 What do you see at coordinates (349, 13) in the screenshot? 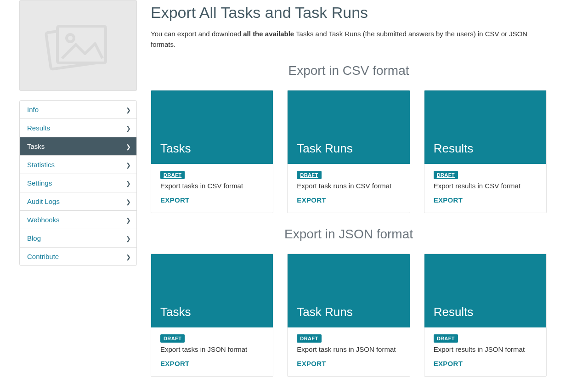
I see `page-title: Export All Tasks and Task Runs` at bounding box center [349, 13].